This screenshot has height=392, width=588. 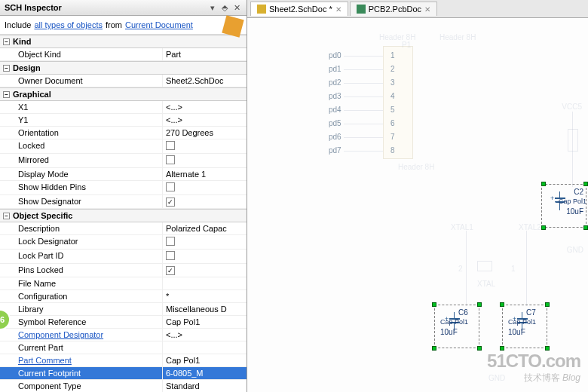 What do you see at coordinates (124, 309) in the screenshot?
I see `prop-row: LibraryMiscellaneous D` at bounding box center [124, 309].